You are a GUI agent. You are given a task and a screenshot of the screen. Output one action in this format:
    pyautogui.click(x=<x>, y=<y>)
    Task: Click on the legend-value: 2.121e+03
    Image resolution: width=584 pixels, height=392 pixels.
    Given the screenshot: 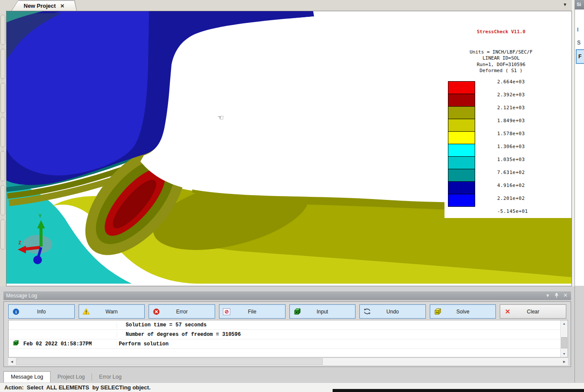 What is the action you would take?
    pyautogui.click(x=511, y=108)
    